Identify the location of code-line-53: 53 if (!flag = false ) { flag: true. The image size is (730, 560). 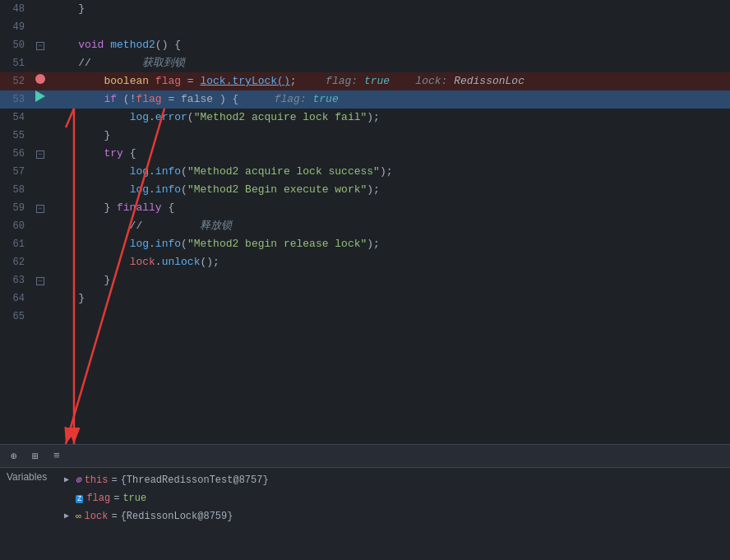
(365, 100).